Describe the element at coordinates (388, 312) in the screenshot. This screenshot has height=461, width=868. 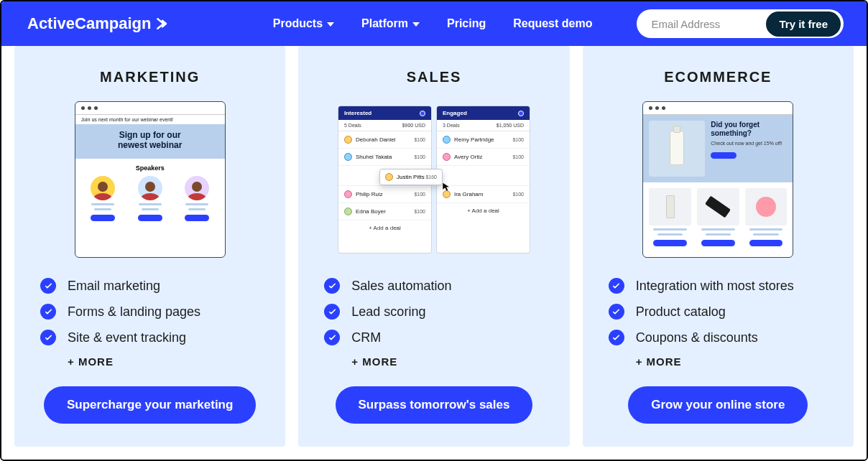
I see `feature-text: Lead scoring` at that location.